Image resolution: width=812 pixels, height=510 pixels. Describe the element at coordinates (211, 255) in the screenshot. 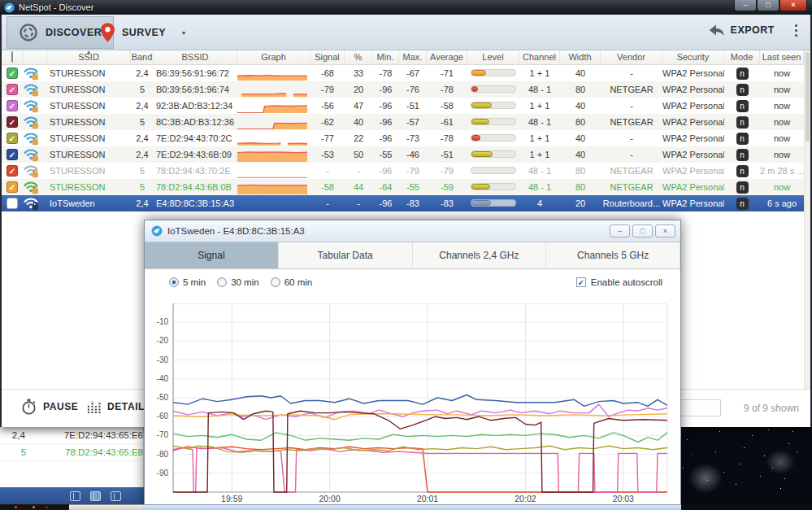

I see `tab-signal: Signal` at that location.